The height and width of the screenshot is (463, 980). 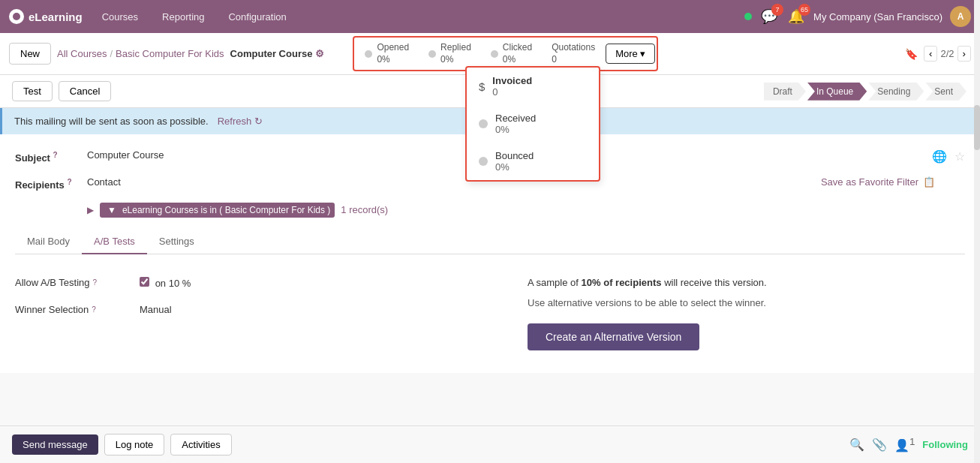 I want to click on filter-badge-icon: ▼, so click(x=112, y=210).